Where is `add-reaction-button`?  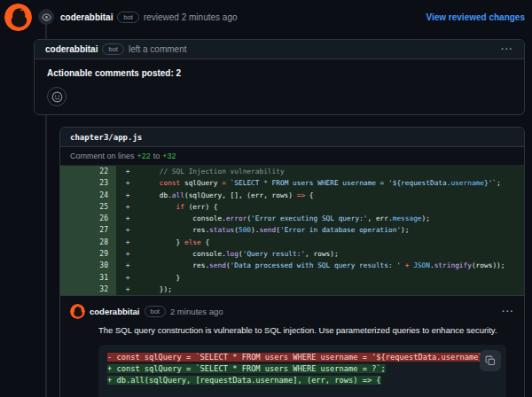 add-reaction-button is located at coordinates (57, 97).